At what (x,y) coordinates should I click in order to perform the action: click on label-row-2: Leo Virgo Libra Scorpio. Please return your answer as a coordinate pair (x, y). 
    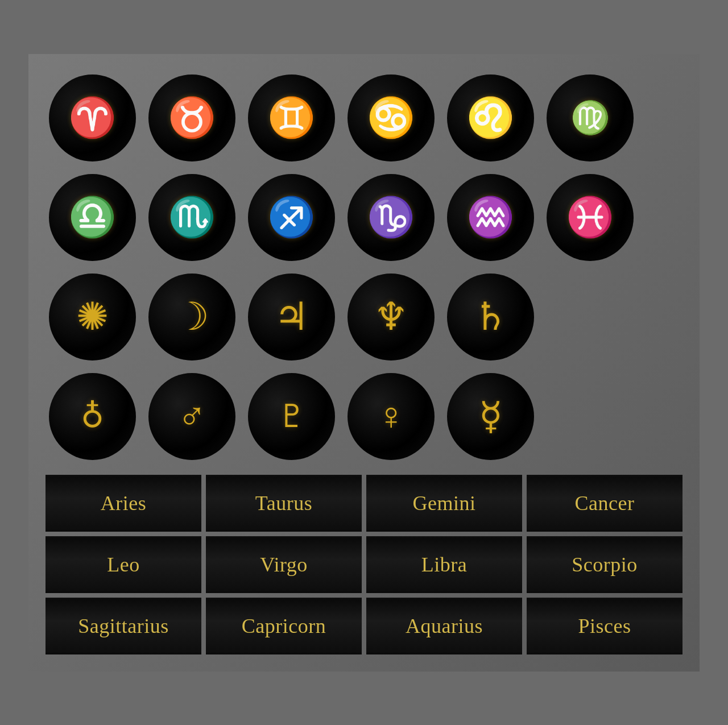
    Looking at the image, I should click on (364, 565).